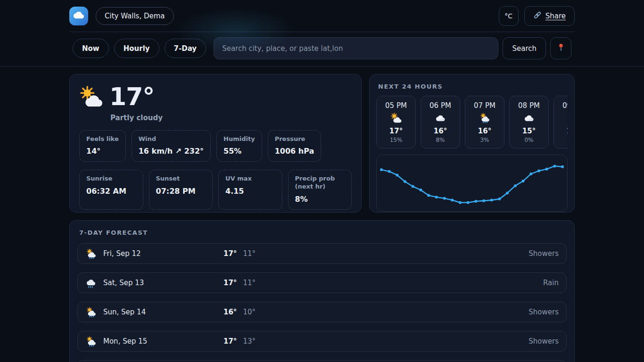 The height and width of the screenshot is (362, 644). I want to click on forecast-day-row: Sun, Sep 14 16° 10° Showers, so click(322, 312).